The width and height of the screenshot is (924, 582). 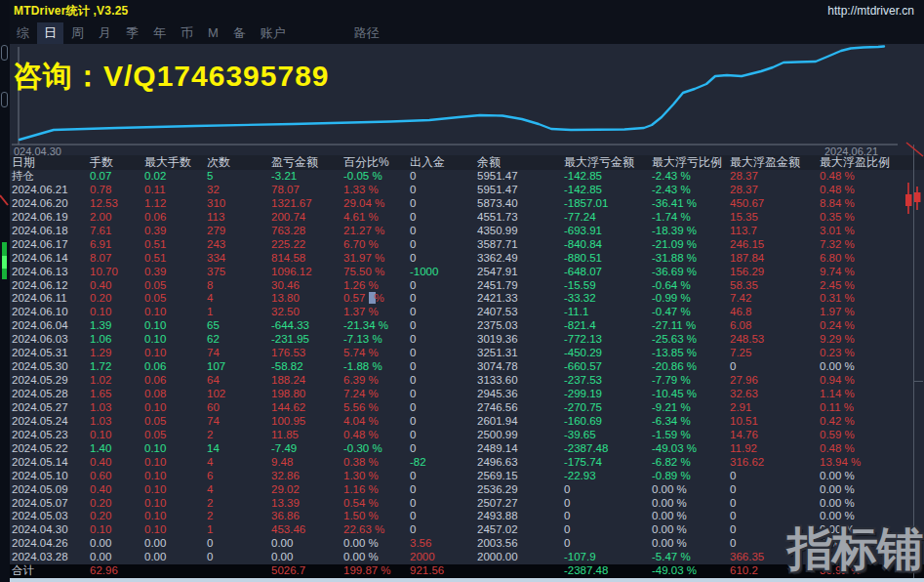 What do you see at coordinates (176, 367) in the screenshot?
I see `value-cell: 0.06` at bounding box center [176, 367].